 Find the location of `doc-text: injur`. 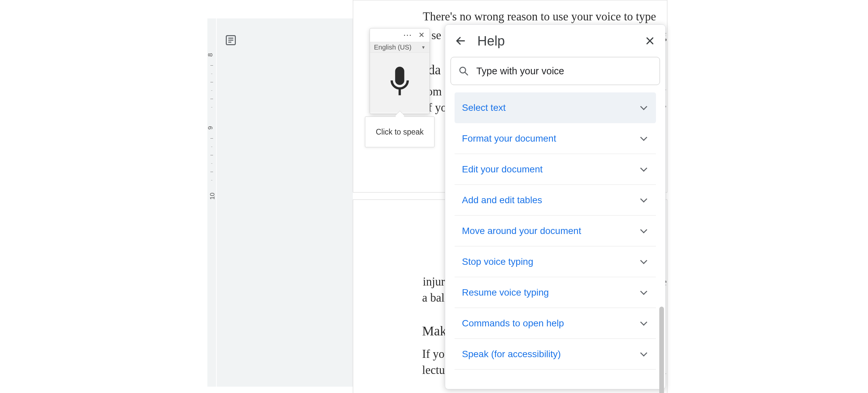

doc-text: injur is located at coordinates (434, 282).